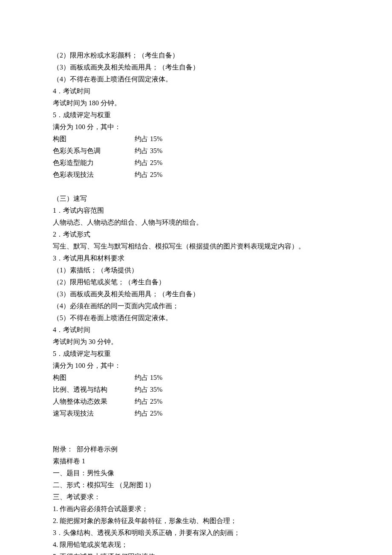 Image resolution: width=392 pixels, height=555 pixels. I want to click on appendix-heading: 附录： 部分样卷示例, so click(196, 449).